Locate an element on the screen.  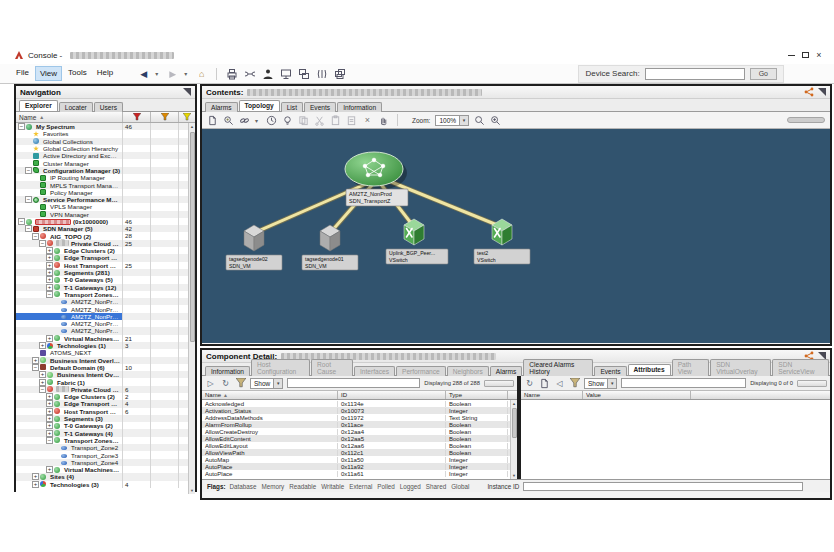
values-show-select: Show ▾ is located at coordinates (600, 384).